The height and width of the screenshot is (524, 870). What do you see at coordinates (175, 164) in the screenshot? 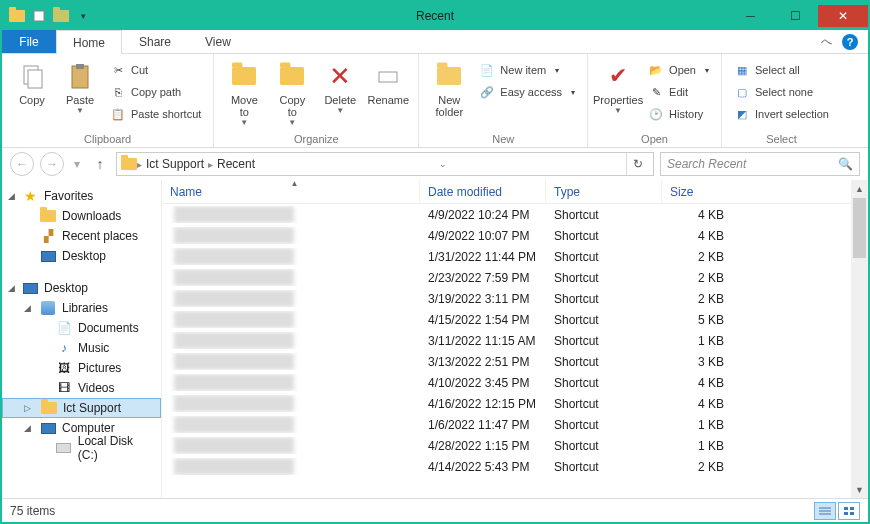
I see `breadcrumb-root: Ict Support` at bounding box center [175, 164].